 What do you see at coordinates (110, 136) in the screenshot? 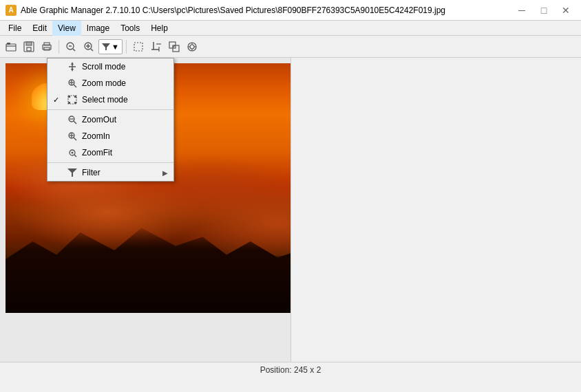
I see `zoom-in-item: ZoomIn` at bounding box center [110, 136].